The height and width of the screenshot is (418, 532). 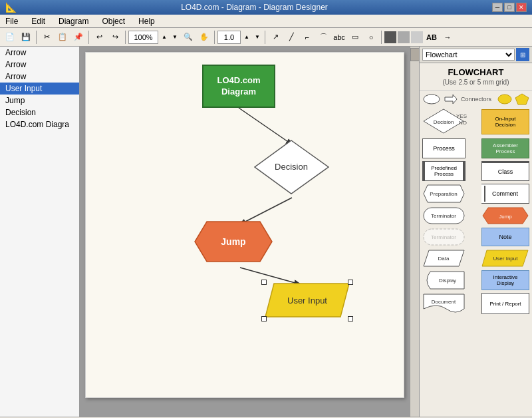 What do you see at coordinates (444, 171) in the screenshot?
I see `rp-predefined-shape: PredefinedProcess` at bounding box center [444, 171].